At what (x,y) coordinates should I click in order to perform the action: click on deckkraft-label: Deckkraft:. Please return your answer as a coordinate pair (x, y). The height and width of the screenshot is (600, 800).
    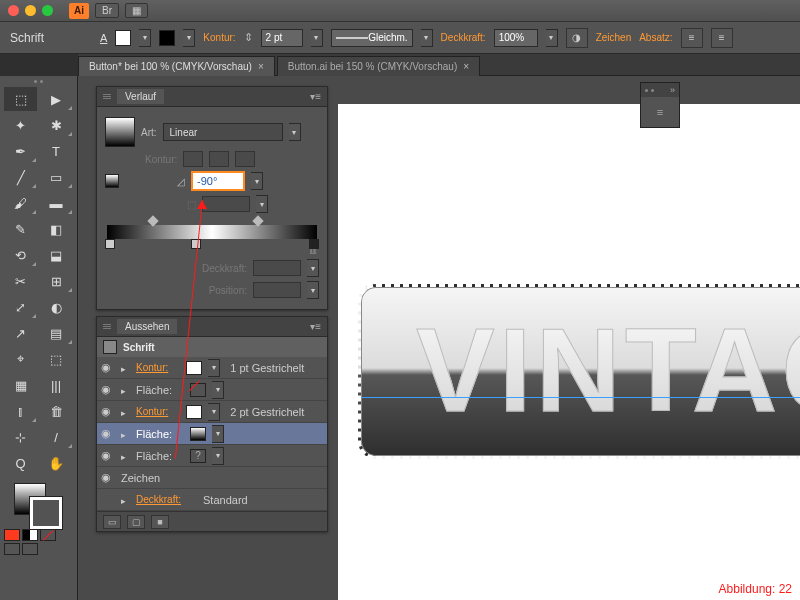
    Looking at the image, I should click on (464, 38).